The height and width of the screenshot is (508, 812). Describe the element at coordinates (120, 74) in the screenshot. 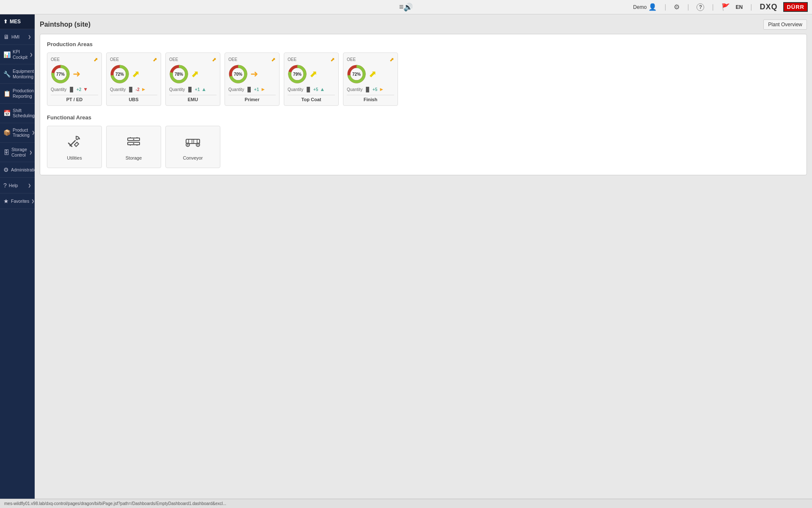

I see `oee-donut: 72%` at that location.